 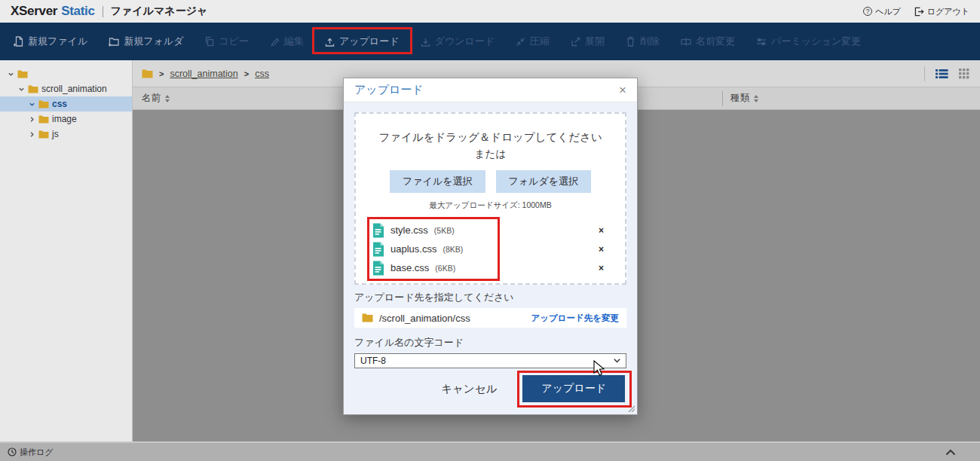 What do you see at coordinates (490, 298) in the screenshot?
I see `destination-label: アップロード先を指定してください` at bounding box center [490, 298].